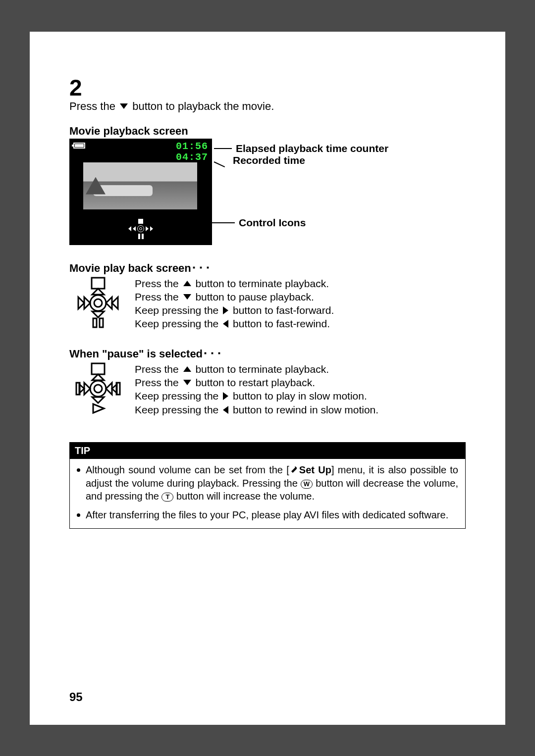  I want to click on elapsed-time-counter: 01:56, so click(192, 147).